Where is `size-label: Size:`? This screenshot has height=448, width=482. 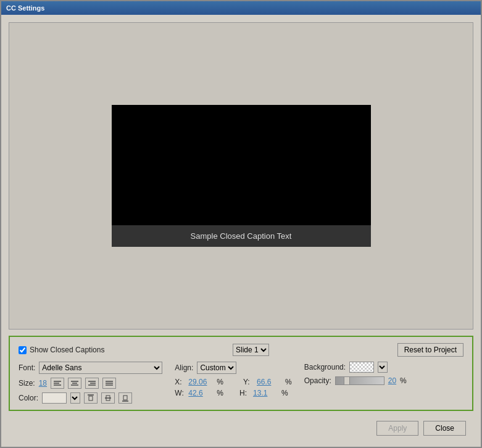 size-label: Size: is located at coordinates (27, 383).